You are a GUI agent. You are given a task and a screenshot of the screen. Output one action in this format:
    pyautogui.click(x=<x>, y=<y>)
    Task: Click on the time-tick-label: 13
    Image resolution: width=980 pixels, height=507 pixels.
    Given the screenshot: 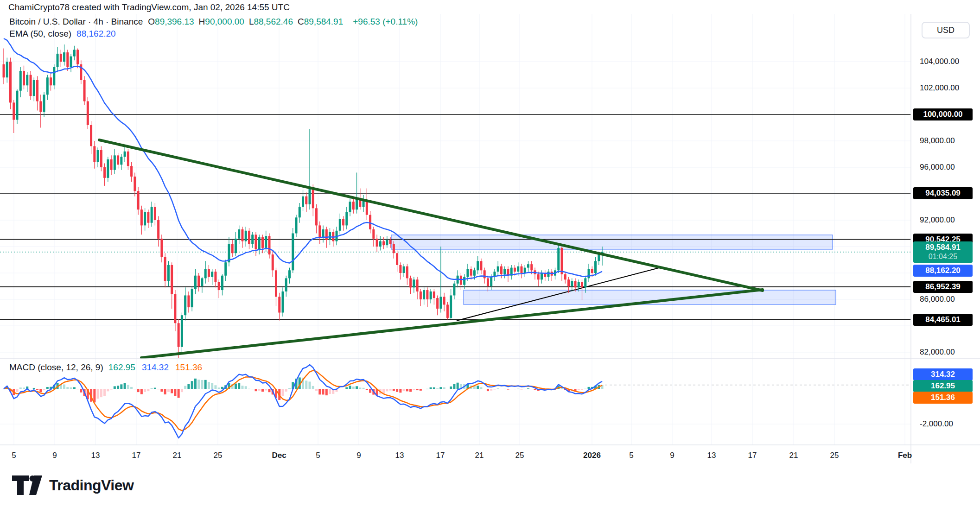 What is the action you would take?
    pyautogui.click(x=400, y=456)
    